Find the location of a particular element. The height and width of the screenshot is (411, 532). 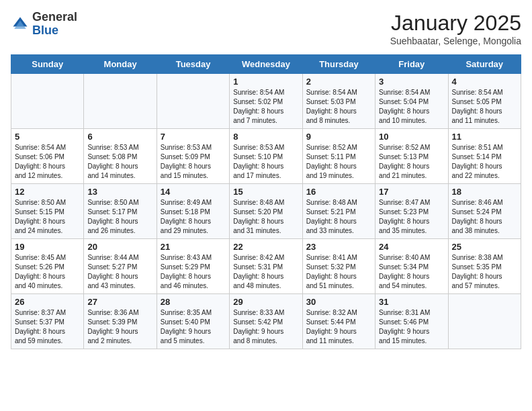

day-info: Sunrise: 8:54 AM Sunset: 5:04 PM Dayligh… is located at coordinates (411, 107).